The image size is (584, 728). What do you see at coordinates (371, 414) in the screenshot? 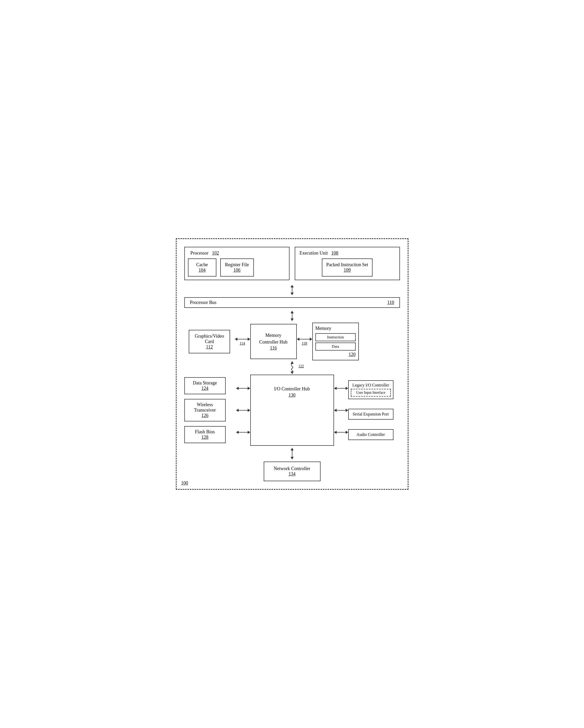
I see `serial-expansion-box: Serial Expansion Port` at bounding box center [371, 414].